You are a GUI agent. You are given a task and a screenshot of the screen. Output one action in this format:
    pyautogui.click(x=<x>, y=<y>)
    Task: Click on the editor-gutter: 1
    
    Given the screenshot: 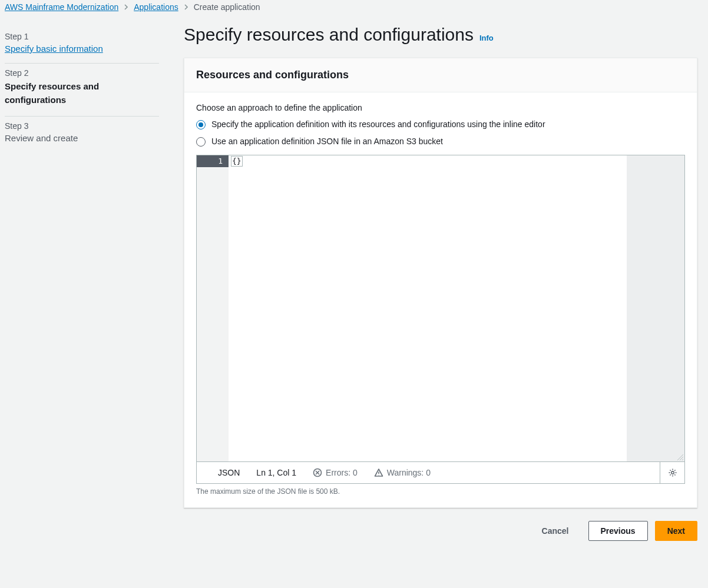 What is the action you would take?
    pyautogui.click(x=213, y=308)
    